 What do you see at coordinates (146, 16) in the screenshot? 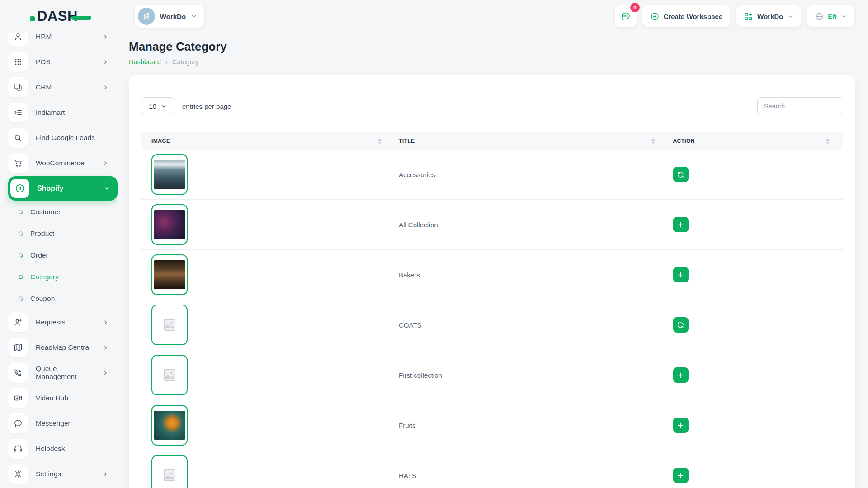
I see `building-icon` at bounding box center [146, 16].